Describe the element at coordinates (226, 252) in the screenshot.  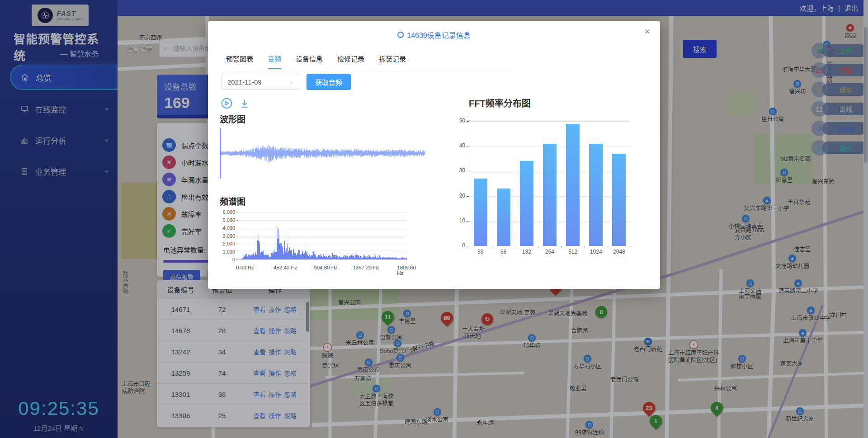
I see `spectrum-y-tick: 1,000` at that location.